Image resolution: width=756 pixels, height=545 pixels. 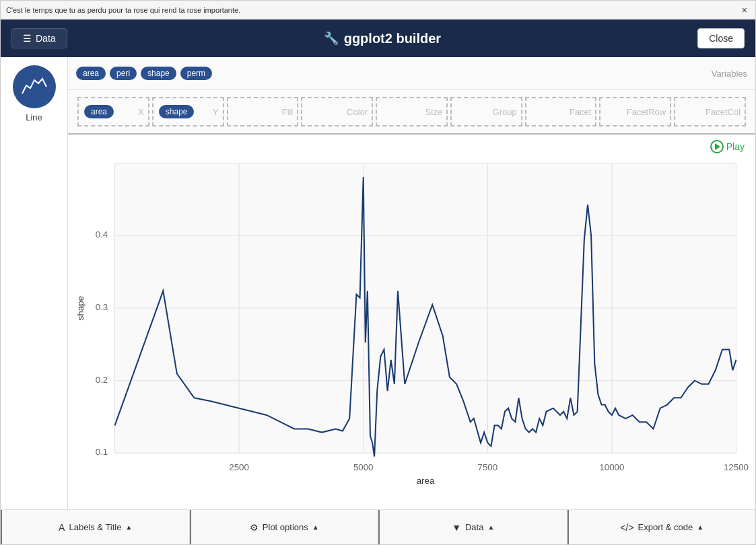 I want to click on play-triangle-icon, so click(x=718, y=147).